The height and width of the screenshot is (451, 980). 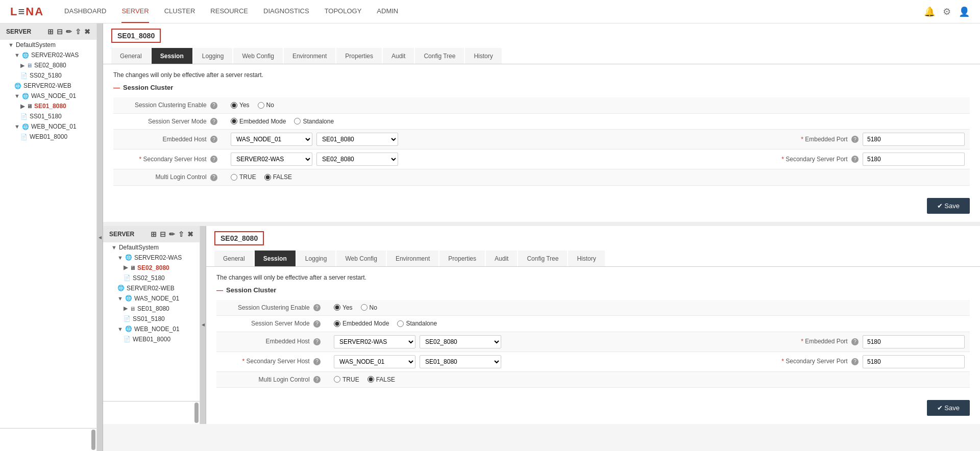 What do you see at coordinates (214, 106) in the screenshot?
I see `help-clustering-1: ?` at bounding box center [214, 106].